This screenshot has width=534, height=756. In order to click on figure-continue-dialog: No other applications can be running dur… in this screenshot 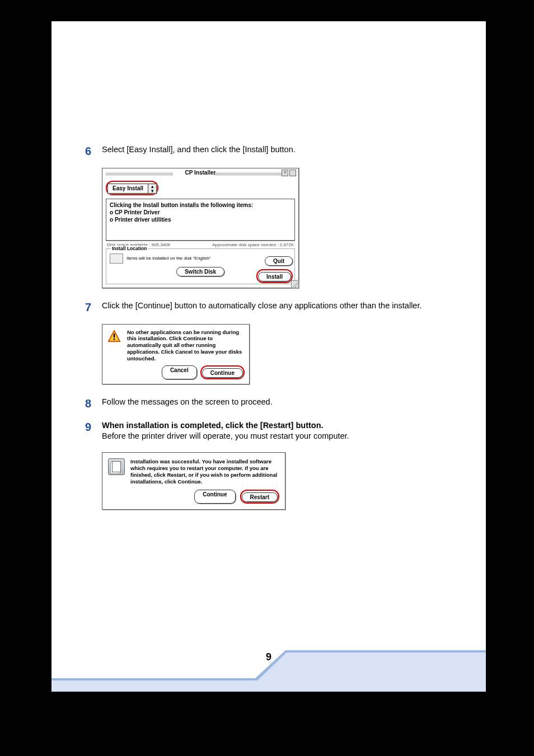, I will do `click(277, 354)`.